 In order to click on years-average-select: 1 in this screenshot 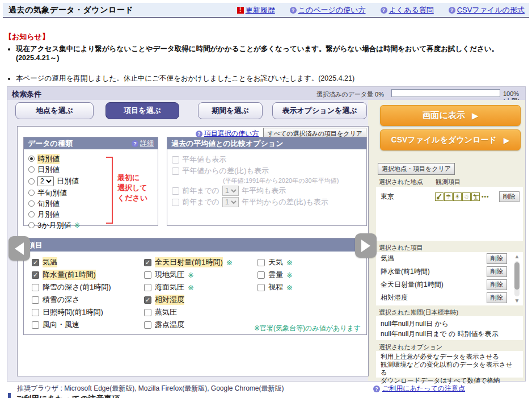, I will do `click(230, 191)`.